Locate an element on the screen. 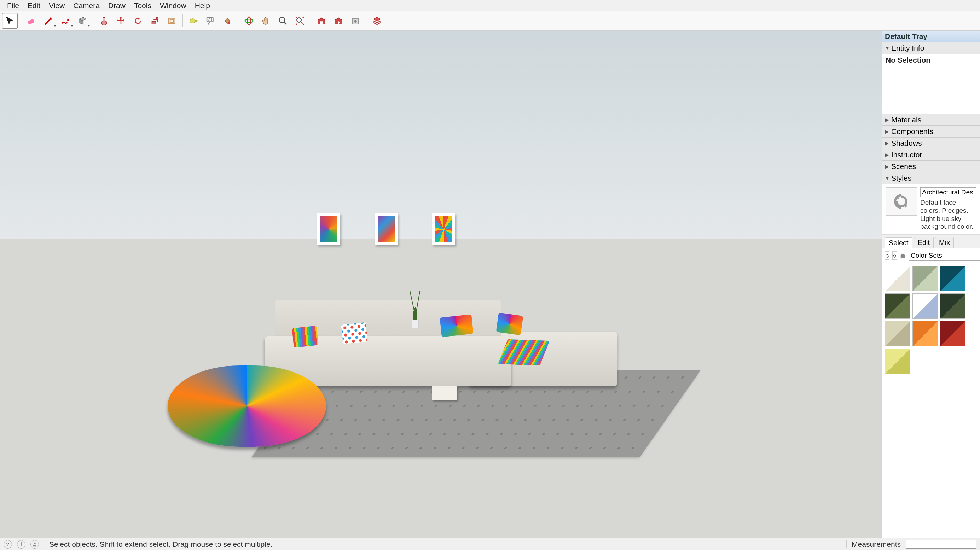  tray-label-scenes: Scenes is located at coordinates (904, 166).